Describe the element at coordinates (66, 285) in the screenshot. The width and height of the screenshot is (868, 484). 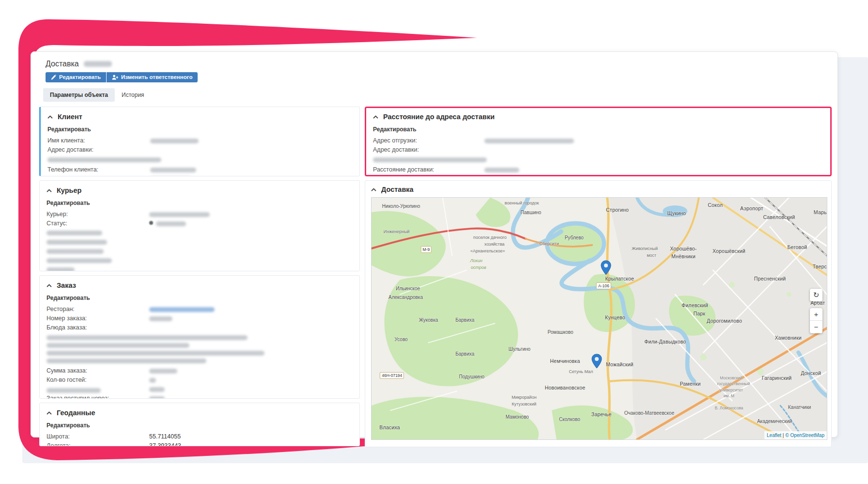
I see `section-order-title: Заказ` at that location.